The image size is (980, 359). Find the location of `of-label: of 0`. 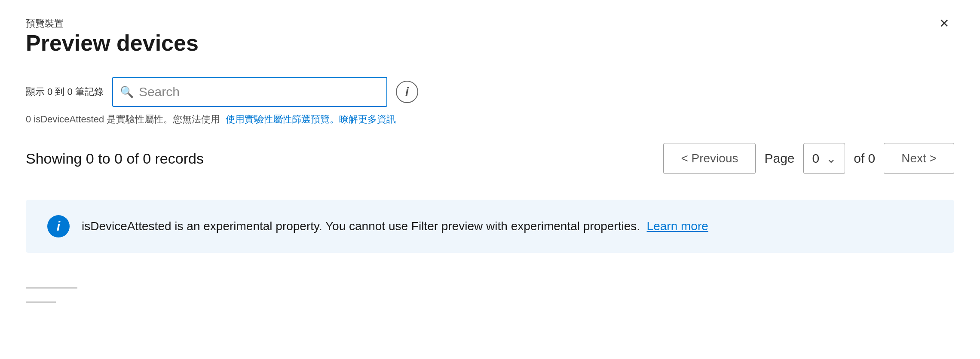

of-label: of 0 is located at coordinates (864, 158).